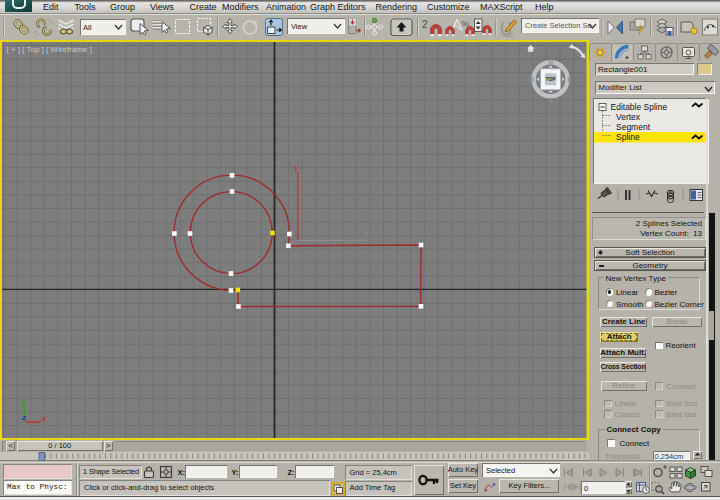 The image size is (720, 500). What do you see at coordinates (425, 24) in the screenshot?
I see `svg-text: 2` at bounding box center [425, 24].